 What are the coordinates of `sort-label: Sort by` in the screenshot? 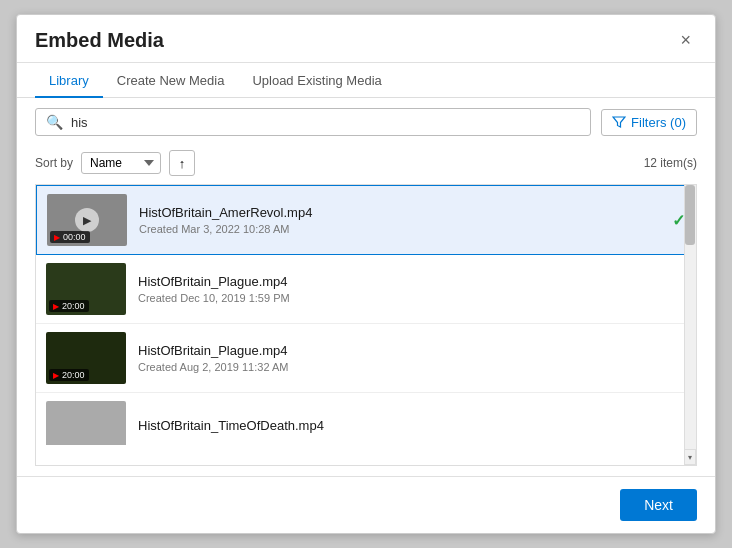 It's located at (54, 163).